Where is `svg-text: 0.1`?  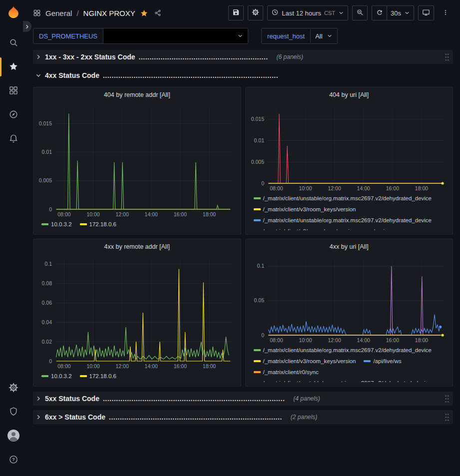 svg-text: 0.1 is located at coordinates (261, 266).